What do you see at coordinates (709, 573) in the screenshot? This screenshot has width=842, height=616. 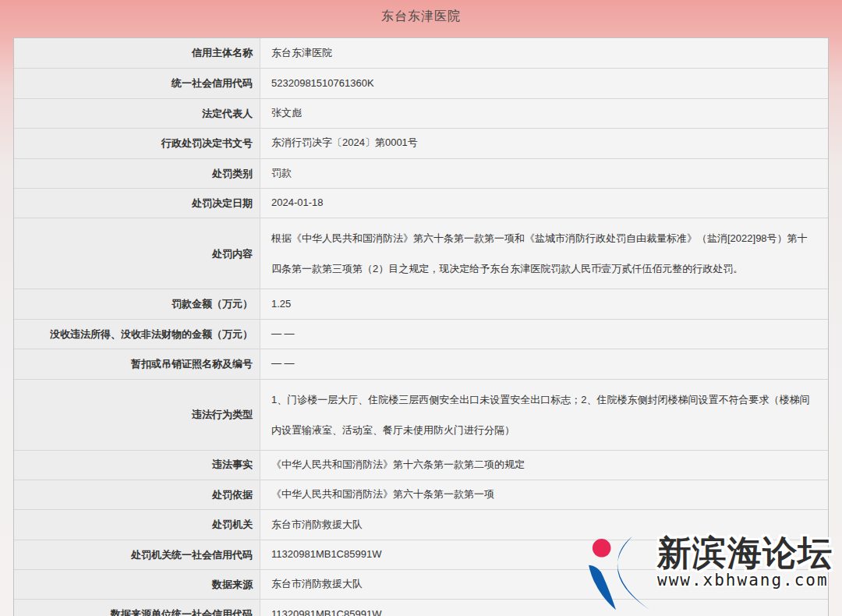 I see `site-watermark: 新滨海论坛 www.xbhwang.com` at bounding box center [709, 573].